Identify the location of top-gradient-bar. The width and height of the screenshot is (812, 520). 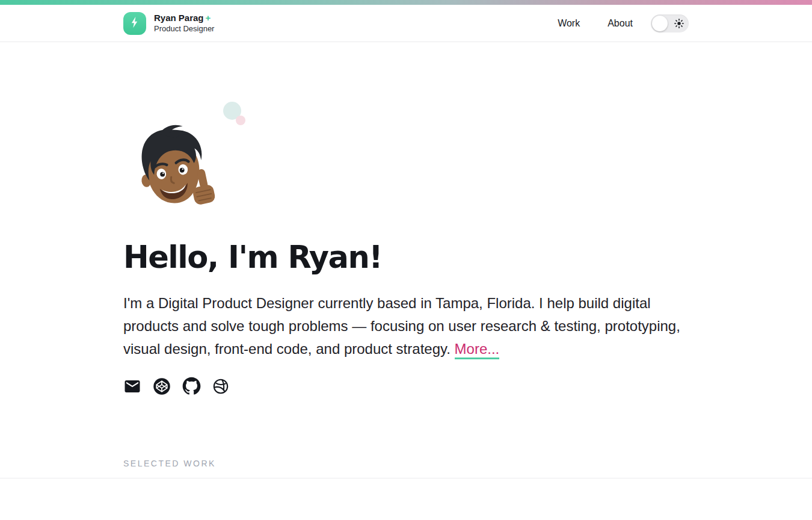
(406, 2).